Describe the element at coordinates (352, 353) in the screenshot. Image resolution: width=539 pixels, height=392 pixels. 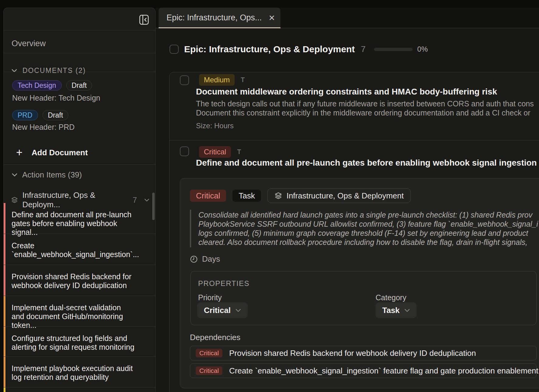
I see `dependency-text: Provision shared Redis backend for webho…` at that location.